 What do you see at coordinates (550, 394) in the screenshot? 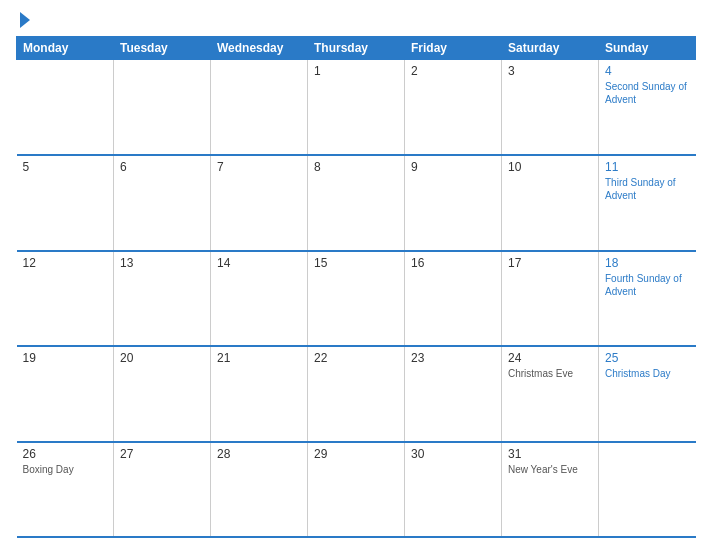
I see `calendar-cell: 24Christmas Eve` at bounding box center [550, 394].